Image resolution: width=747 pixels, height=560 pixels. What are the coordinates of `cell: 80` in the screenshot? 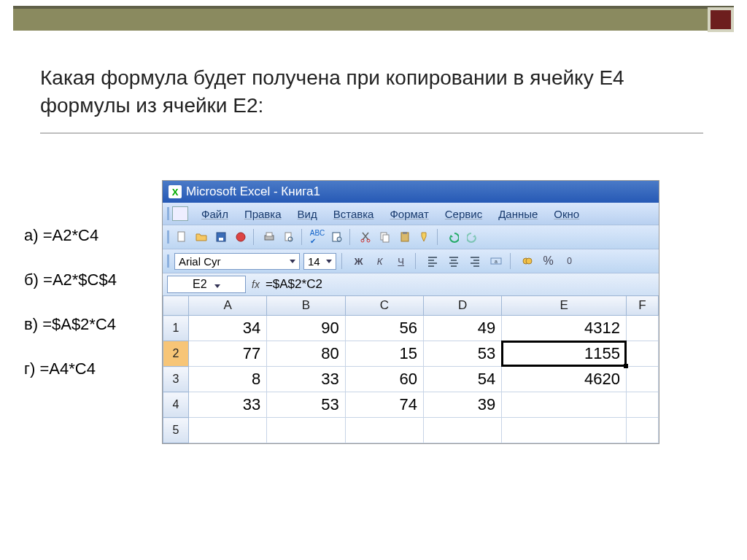 It's located at (306, 354).